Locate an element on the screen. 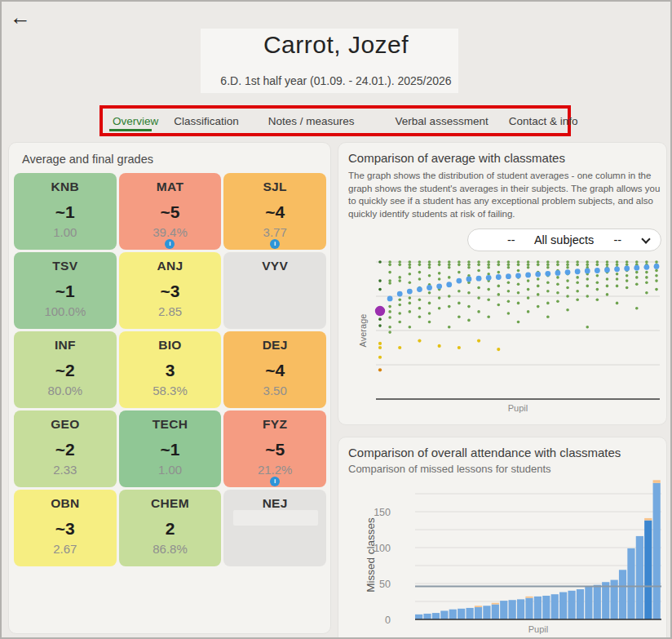 The width and height of the screenshot is (672, 639). attendance-panel-title: Comparison of overall attendance with cl… is located at coordinates (484, 452).